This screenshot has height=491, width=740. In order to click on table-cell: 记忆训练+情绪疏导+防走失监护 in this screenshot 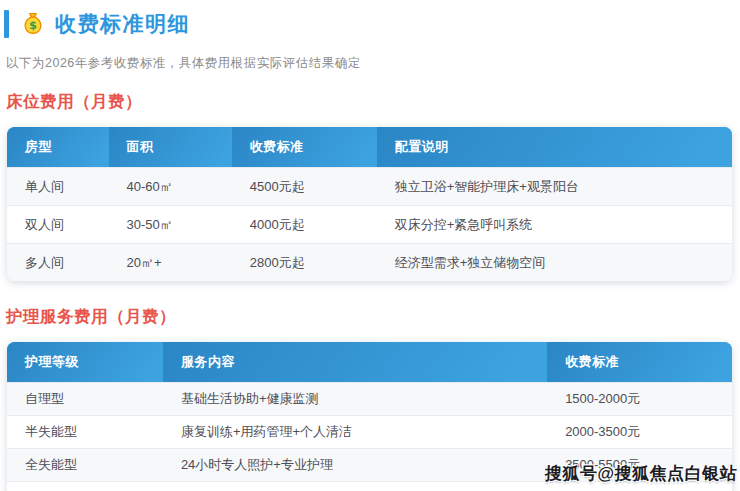, I will do `click(355, 486)`.